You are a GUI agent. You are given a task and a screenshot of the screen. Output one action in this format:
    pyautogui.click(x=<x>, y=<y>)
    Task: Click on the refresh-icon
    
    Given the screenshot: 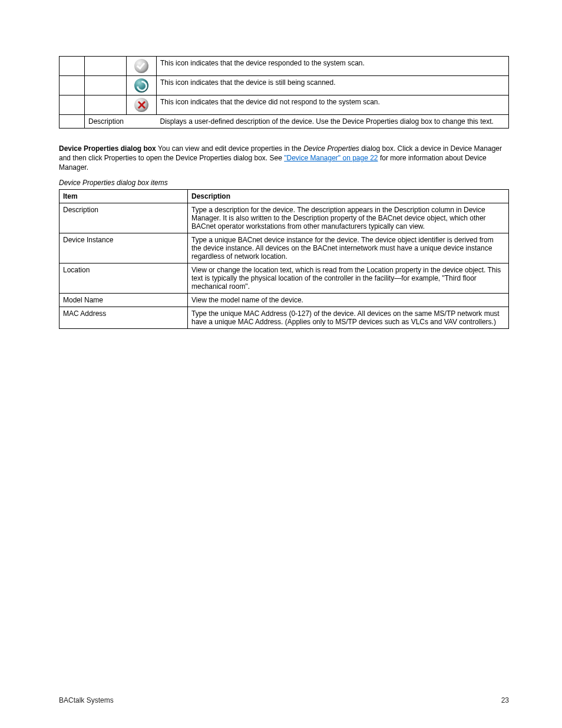 What is the action you would take?
    pyautogui.click(x=141, y=85)
    